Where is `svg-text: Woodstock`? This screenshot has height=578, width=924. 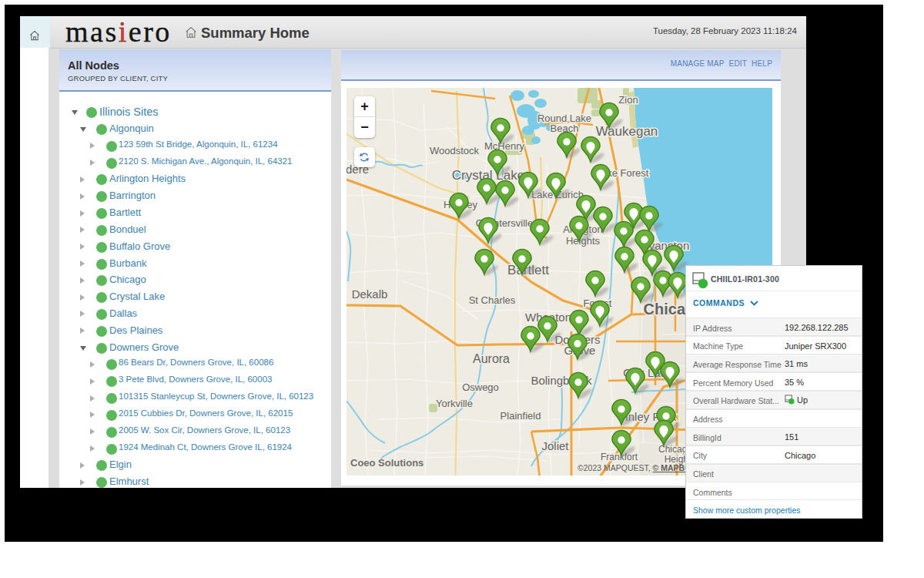
svg-text: Woodstock is located at coordinates (454, 151).